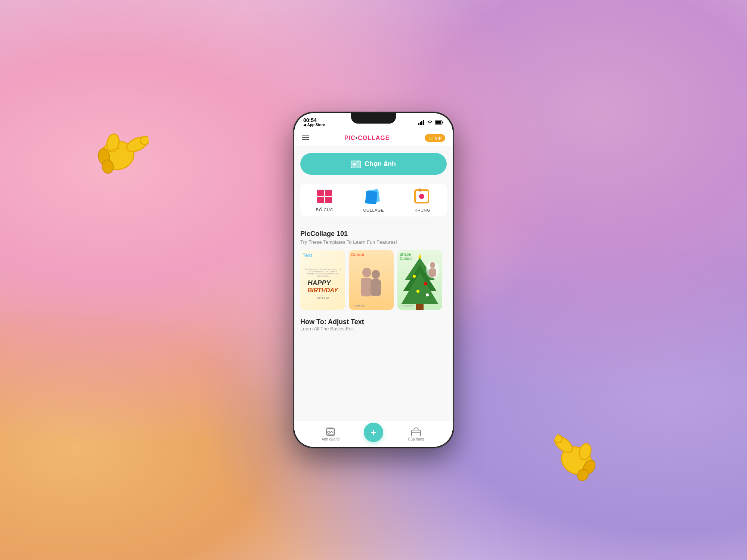 This screenshot has width=747, height=560. Describe the element at coordinates (374, 200) in the screenshot. I see `features-row: BỐ CỤC COLLAGE` at that location.